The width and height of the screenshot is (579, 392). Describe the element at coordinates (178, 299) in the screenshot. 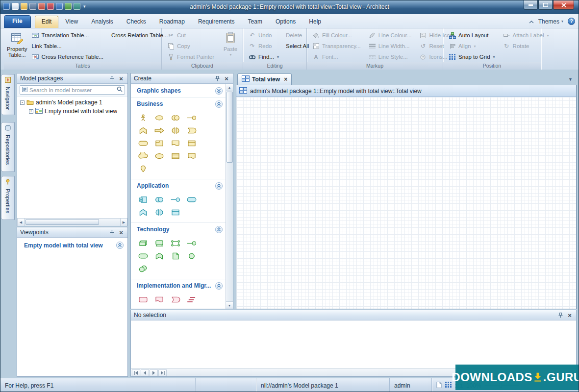

I see `shape-implementation-event-icon` at that location.